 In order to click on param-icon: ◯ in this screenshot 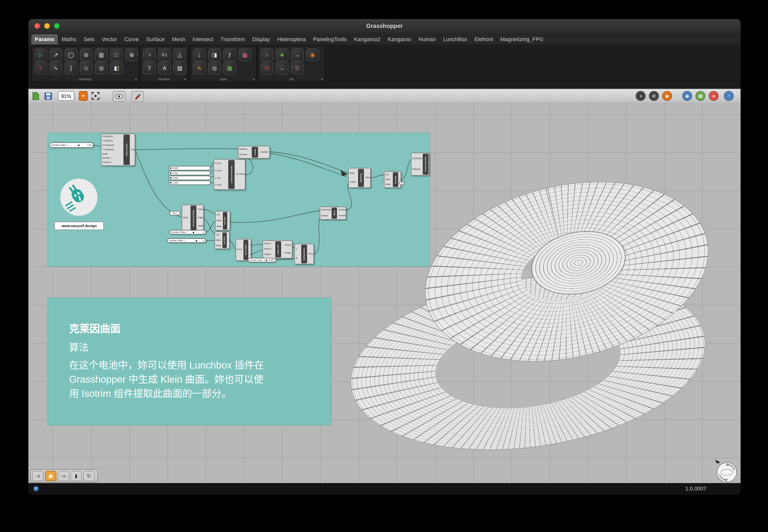, I will do `click(71, 55)`.